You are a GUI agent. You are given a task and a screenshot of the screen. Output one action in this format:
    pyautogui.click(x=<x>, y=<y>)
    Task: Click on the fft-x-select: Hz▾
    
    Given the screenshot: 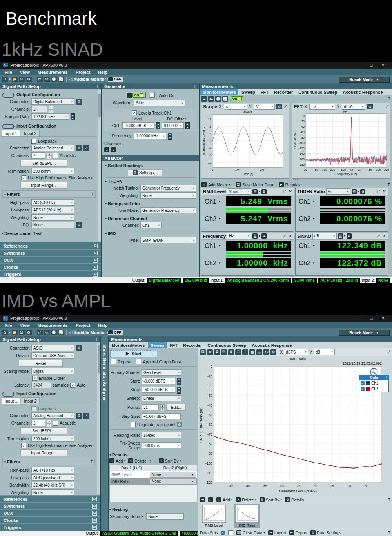 What is the action you would take?
    pyautogui.click(x=322, y=107)
    